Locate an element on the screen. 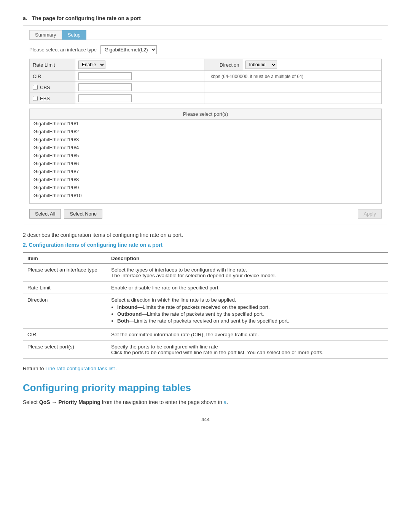 This screenshot has width=411, height=532. cir-hint: kbps (64-1000000, it must be a multiple … is located at coordinates (255, 77).